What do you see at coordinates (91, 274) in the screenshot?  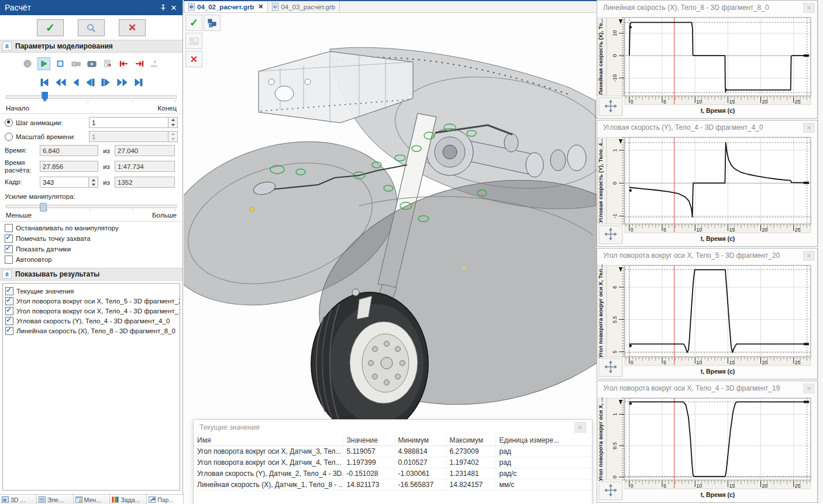 I see `section-results: Показывать результаты` at bounding box center [91, 274].